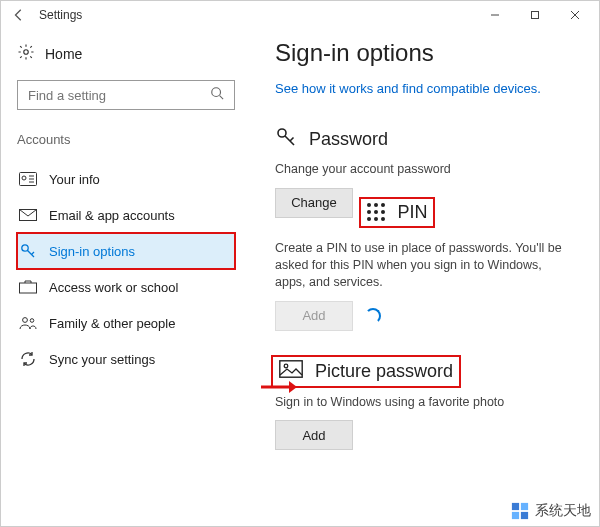 This screenshot has height=527, width=600. Describe the element at coordinates (425, 402) in the screenshot. I see `picture-desc: Sign in to Windows using a favorite phot…` at that location.